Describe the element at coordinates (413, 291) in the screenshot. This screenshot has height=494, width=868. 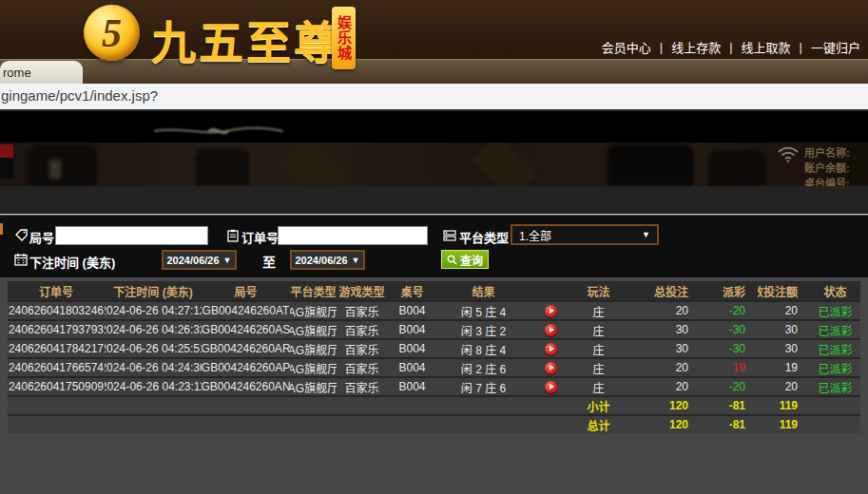
I see `col-header: 桌号` at that location.